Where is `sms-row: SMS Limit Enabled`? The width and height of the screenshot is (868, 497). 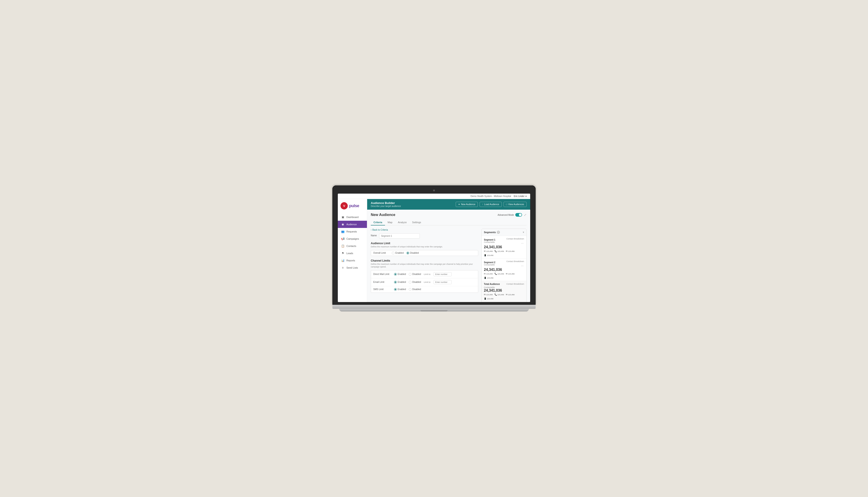
sms-row: SMS Limit Enabled is located at coordinates (424, 289).